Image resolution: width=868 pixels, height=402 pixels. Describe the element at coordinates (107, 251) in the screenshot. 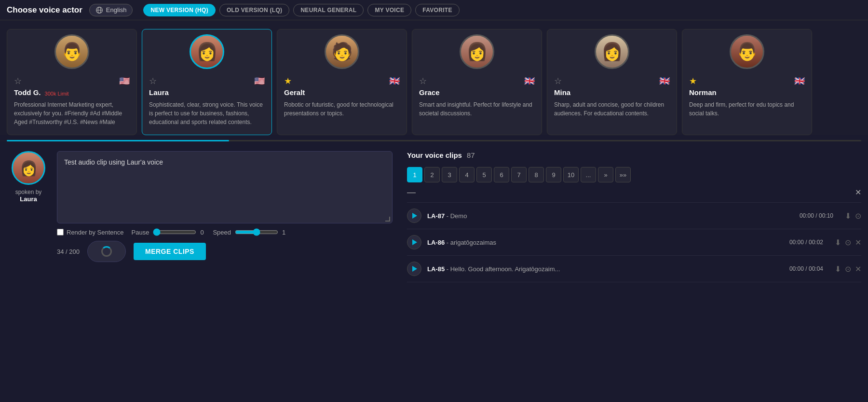

I see `loading-spinner` at that location.